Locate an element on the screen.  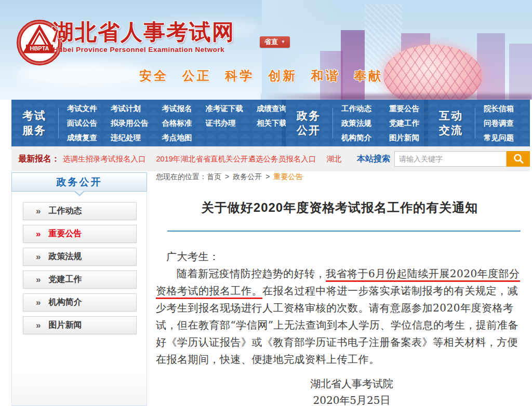
sidebar-gov-affairs: 政务公开 » 工作动态 » 重要公告 » 政策法规 » 党建工作 » is located at coordinates (79, 289).